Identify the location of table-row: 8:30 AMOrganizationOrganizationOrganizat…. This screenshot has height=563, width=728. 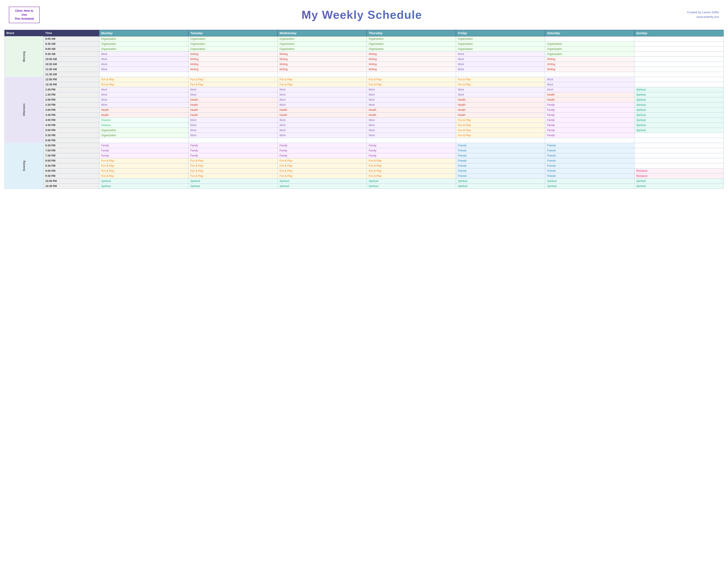
(364, 44).